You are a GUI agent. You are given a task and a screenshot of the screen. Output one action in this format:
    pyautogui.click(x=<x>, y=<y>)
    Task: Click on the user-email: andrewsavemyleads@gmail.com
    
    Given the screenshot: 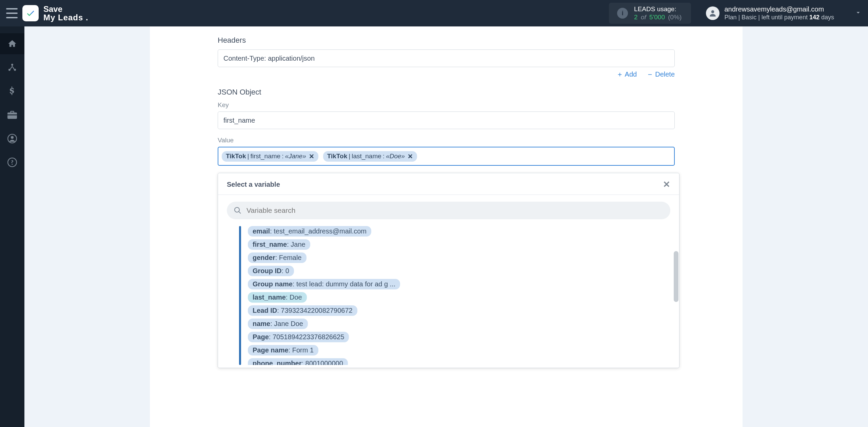 What is the action you would take?
    pyautogui.click(x=779, y=9)
    